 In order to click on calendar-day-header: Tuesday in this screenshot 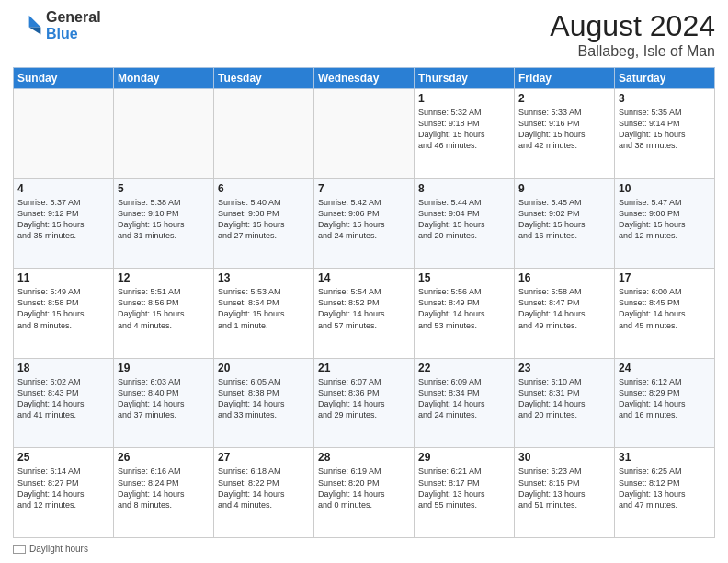, I will do `click(265, 79)`.